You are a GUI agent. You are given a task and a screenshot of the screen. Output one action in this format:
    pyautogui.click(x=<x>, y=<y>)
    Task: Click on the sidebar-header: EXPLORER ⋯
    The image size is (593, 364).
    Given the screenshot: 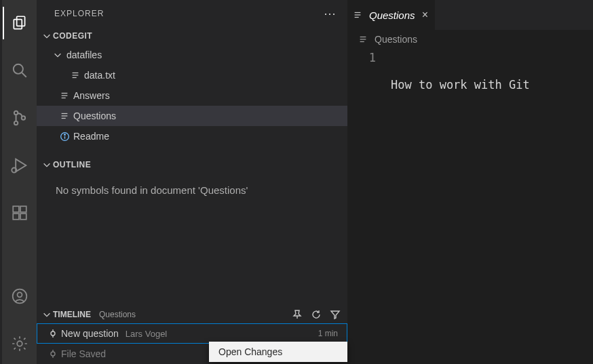 What is the action you would take?
    pyautogui.click(x=192, y=14)
    